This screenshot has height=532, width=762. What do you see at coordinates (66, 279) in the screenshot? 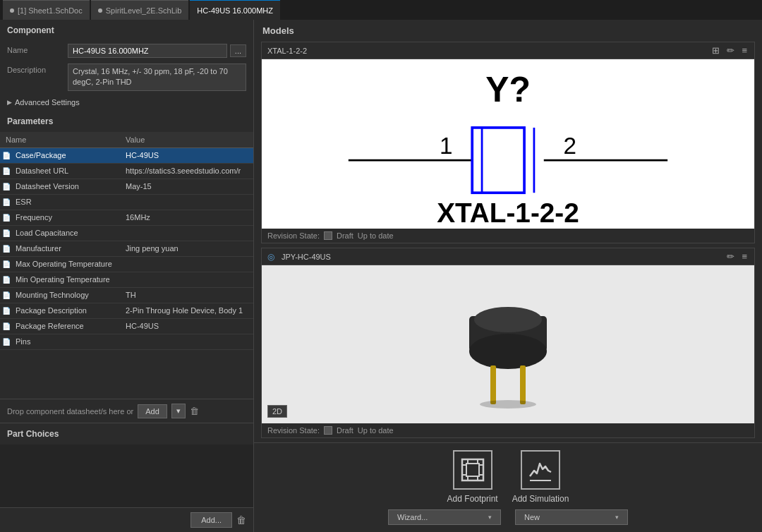
I see `param-name: Min Operating Temperature` at bounding box center [66, 279].